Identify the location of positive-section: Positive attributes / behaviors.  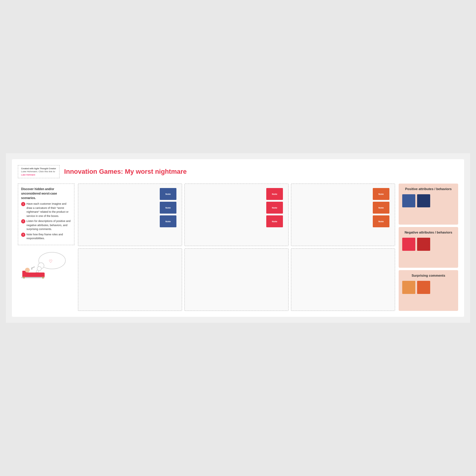
(428, 204).